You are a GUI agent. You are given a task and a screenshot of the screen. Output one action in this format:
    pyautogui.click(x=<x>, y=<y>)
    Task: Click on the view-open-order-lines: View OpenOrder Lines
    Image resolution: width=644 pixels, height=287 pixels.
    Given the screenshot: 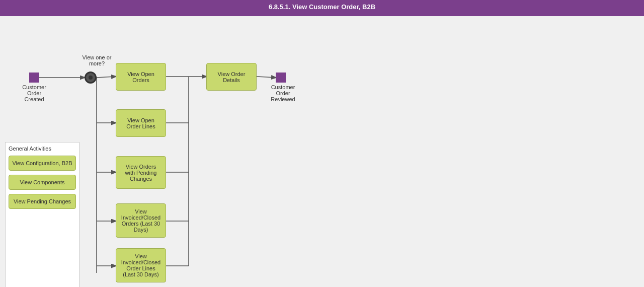 What is the action you would take?
    pyautogui.click(x=141, y=123)
    